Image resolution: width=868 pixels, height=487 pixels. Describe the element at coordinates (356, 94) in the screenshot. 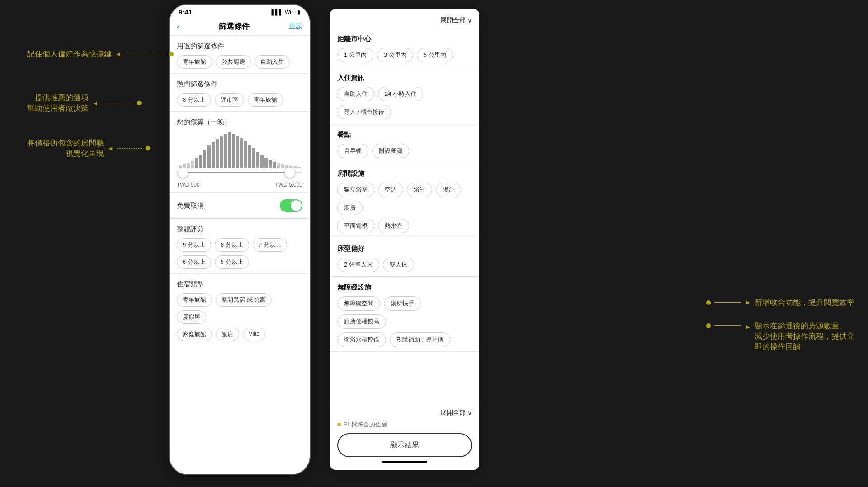

I see `tag-self-checkin-r: 自助入住` at that location.